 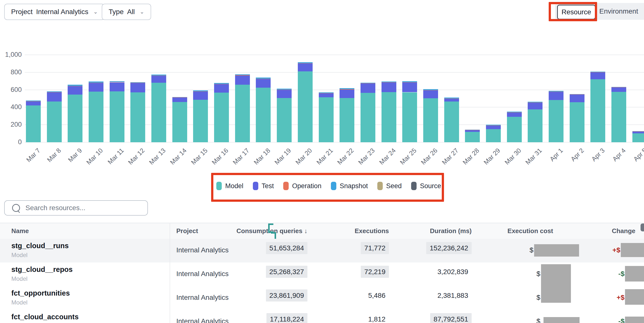 What do you see at coordinates (287, 296) in the screenshot?
I see `consumption-queries-cell: 23,861,909` at bounding box center [287, 296].